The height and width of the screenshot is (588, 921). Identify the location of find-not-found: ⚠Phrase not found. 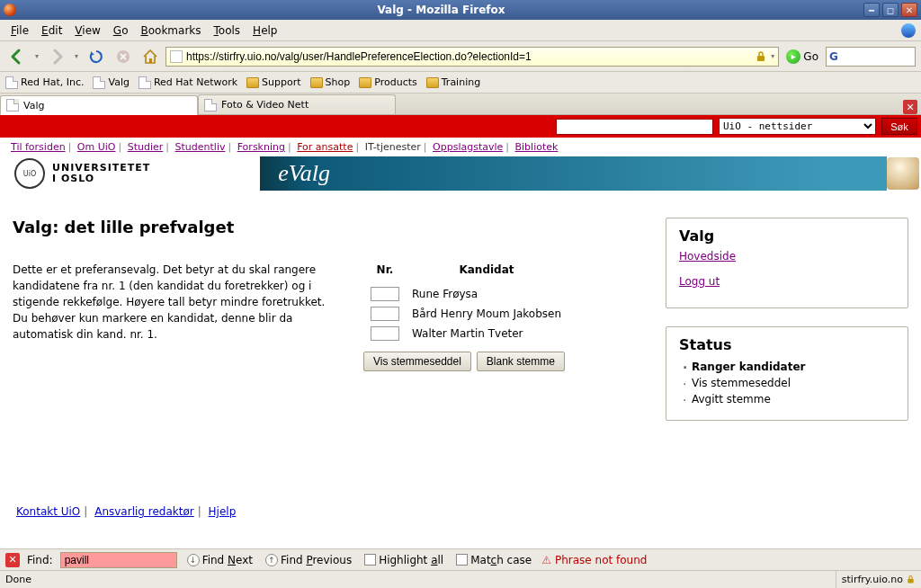
(594, 560).